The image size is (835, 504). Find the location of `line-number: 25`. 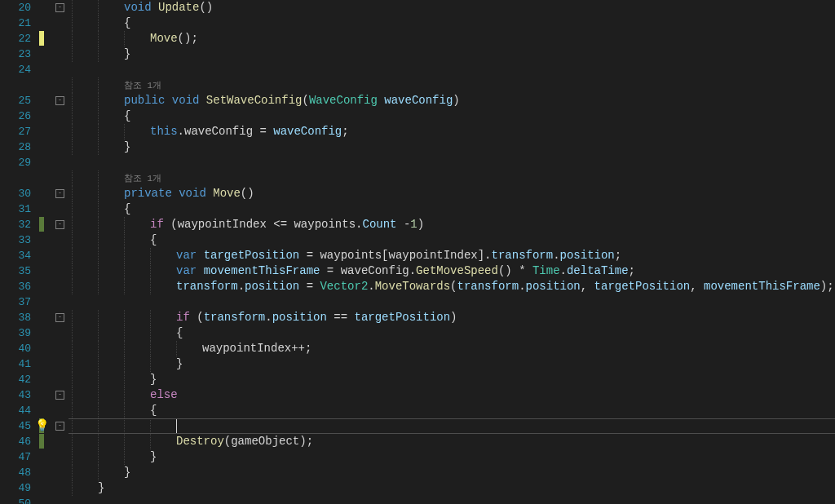

line-number: 25 is located at coordinates (15, 101).